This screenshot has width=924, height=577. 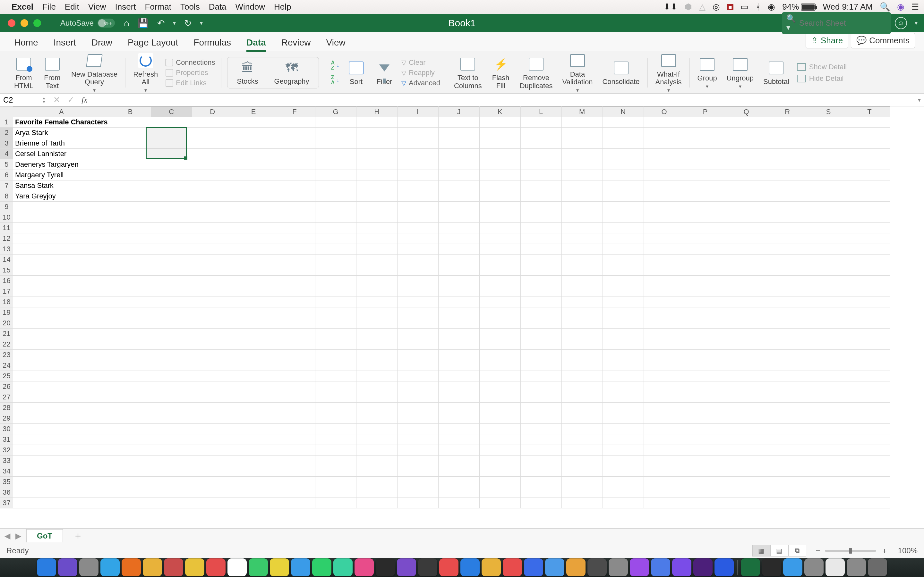 I want to click on cell-F24, so click(x=295, y=366).